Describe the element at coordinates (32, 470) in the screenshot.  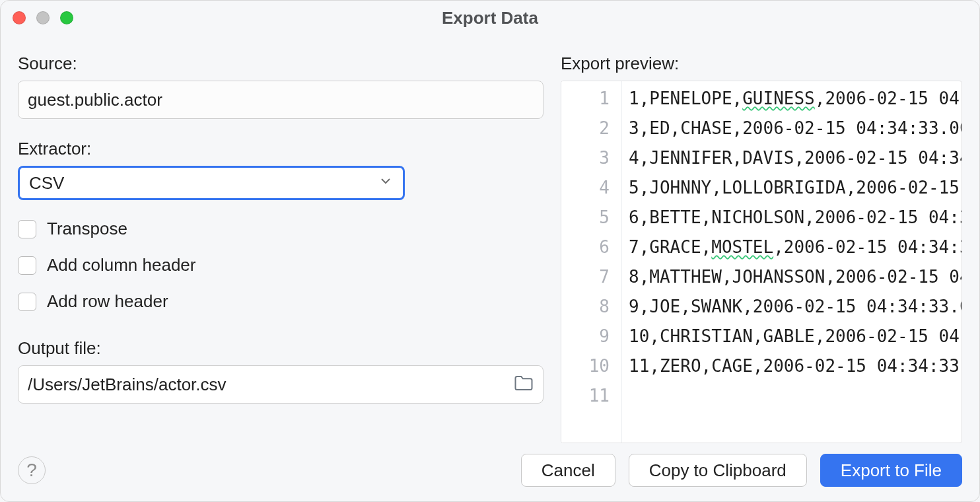
I see `help-button: ?` at that location.